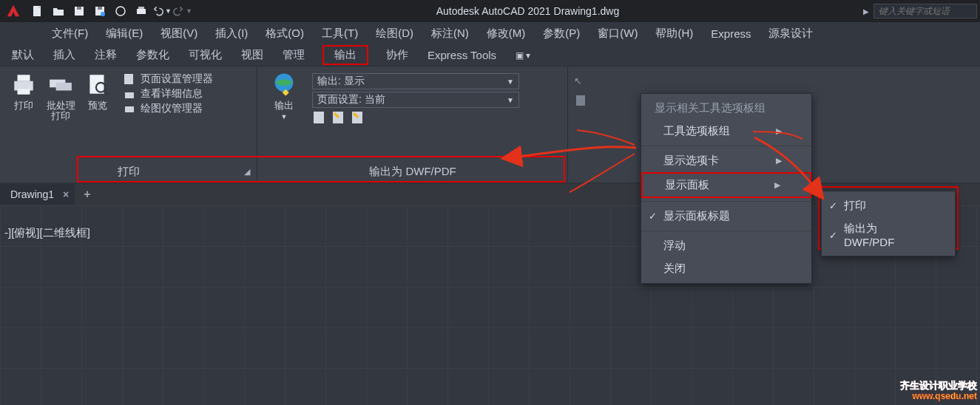  I want to click on plotter-mgr: 绘图仪管理器, so click(168, 109).